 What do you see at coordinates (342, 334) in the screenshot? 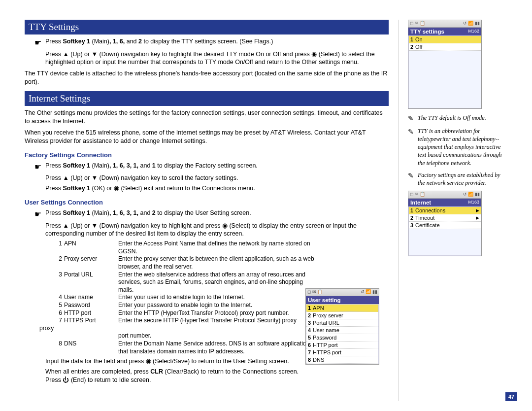
I see `phone-body: 1APN2Proxy server3Portal URL4User name5P…` at bounding box center [342, 334].